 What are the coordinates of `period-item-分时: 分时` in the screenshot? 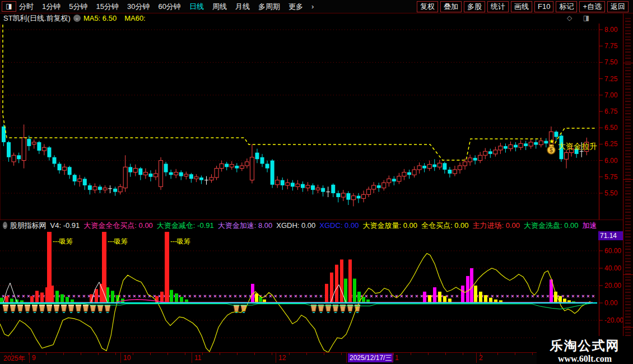 It's located at (26, 7).